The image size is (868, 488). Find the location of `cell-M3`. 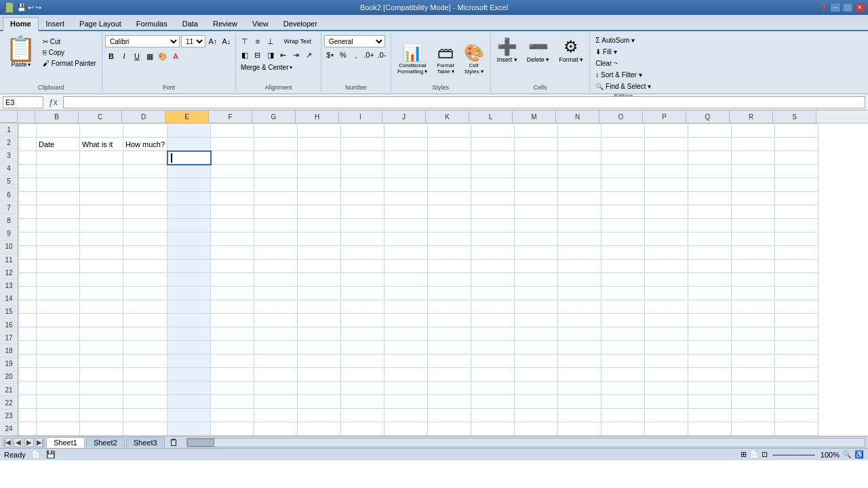

cell-M3 is located at coordinates (536, 158).